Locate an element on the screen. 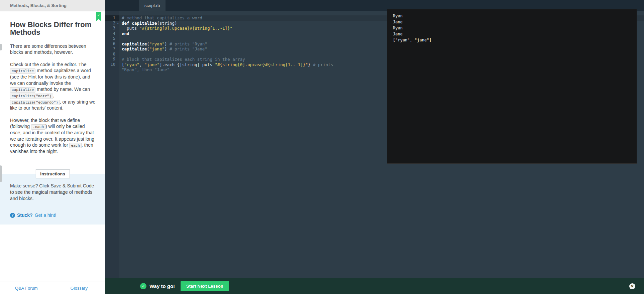 The width and height of the screenshot is (644, 294). lesson-paragraph: However, the block that we define (follo… is located at coordinates (53, 136).